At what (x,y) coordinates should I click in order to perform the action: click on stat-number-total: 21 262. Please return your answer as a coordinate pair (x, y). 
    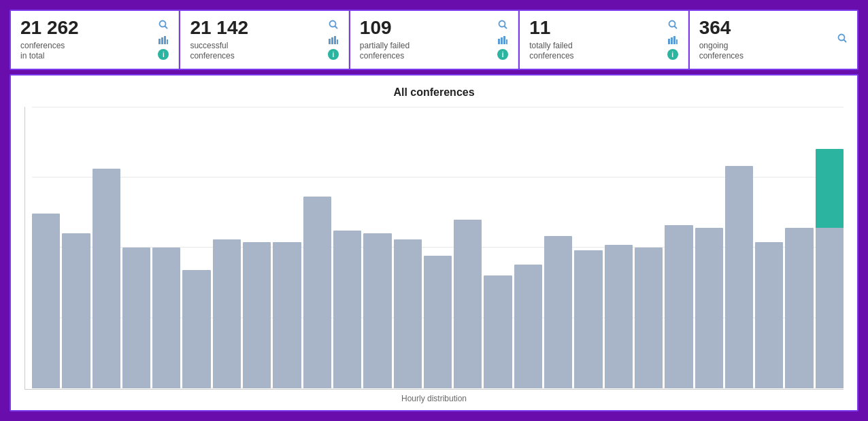
    Looking at the image, I should click on (50, 29).